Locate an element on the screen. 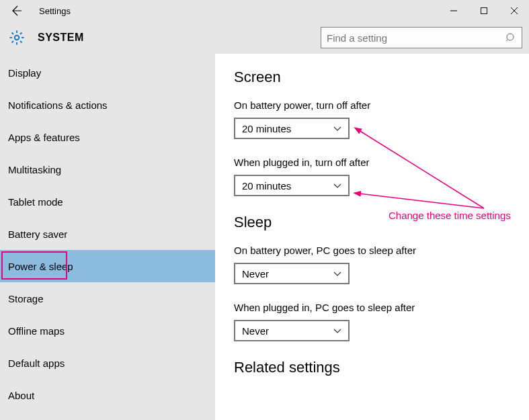 This screenshot has width=529, height=420. sleep-plugged-select: Never is located at coordinates (292, 331).